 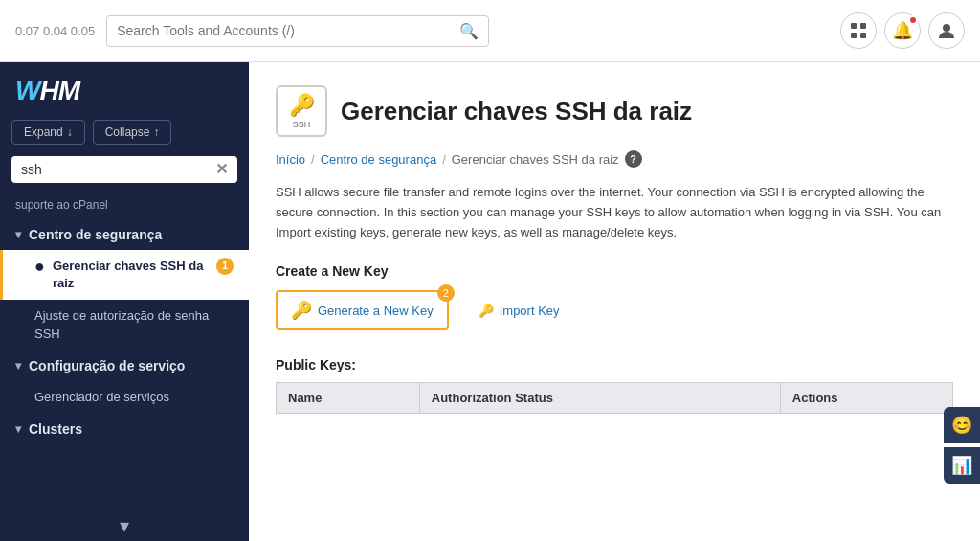 What do you see at coordinates (132, 132) in the screenshot?
I see `collapse-button: Collapse ↑` at bounding box center [132, 132].